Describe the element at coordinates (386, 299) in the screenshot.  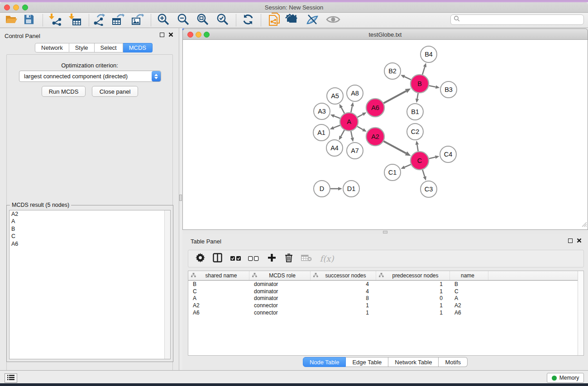
I see `table-row: Adominator80A` at that location.